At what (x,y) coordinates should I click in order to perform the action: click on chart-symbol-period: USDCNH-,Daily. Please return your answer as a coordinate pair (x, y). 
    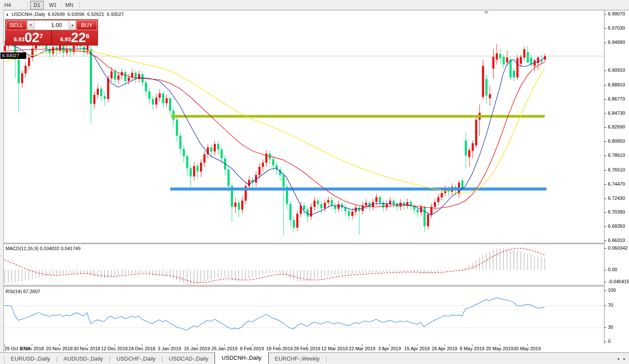
    Looking at the image, I should click on (28, 14).